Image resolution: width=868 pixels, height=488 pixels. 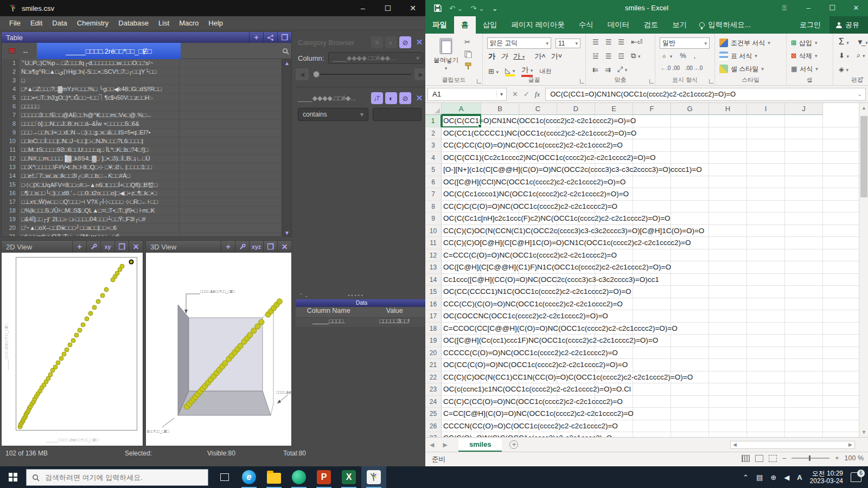 I want to click on ribbon-tab-2: 삽입, so click(x=490, y=25).